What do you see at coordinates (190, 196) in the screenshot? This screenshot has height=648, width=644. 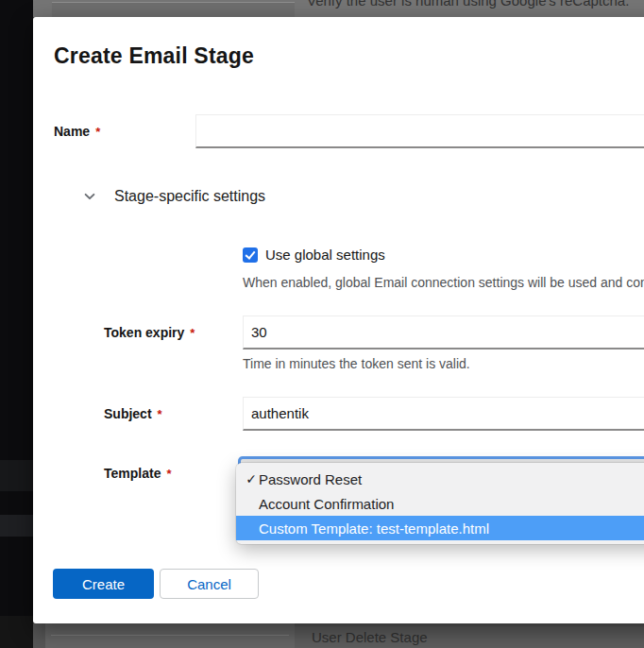 I see `stage-settings-section-title: Stage-specific settings` at bounding box center [190, 196].